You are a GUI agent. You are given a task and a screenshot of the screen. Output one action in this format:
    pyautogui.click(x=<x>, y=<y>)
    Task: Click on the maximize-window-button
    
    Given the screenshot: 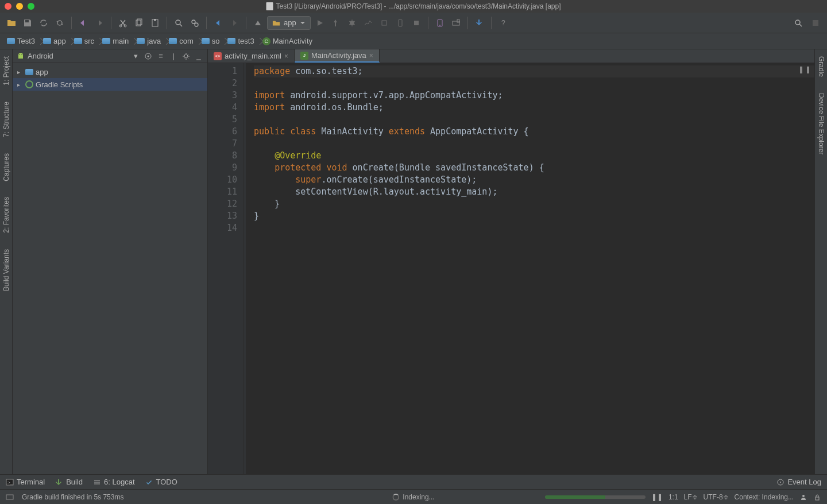 What is the action you would take?
    pyautogui.click(x=31, y=6)
    